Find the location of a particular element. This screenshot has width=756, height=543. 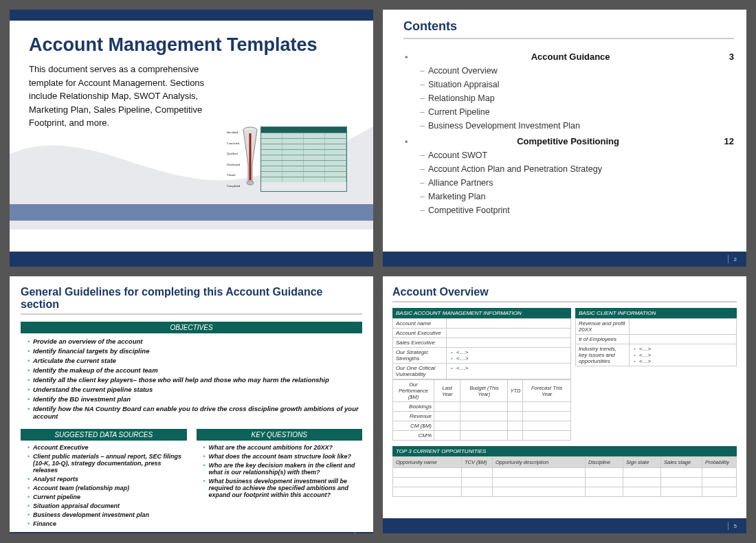

list-item: Provide an overview of the account is located at coordinates (194, 341).